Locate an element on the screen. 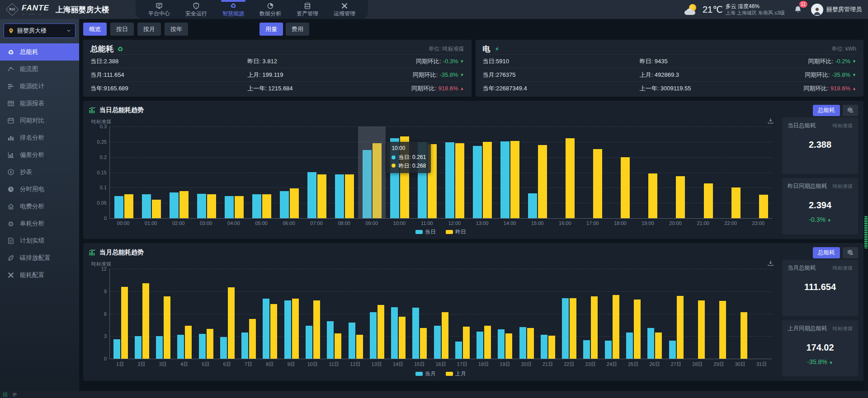  nav-item: 安全运行 is located at coordinates (196, 10).